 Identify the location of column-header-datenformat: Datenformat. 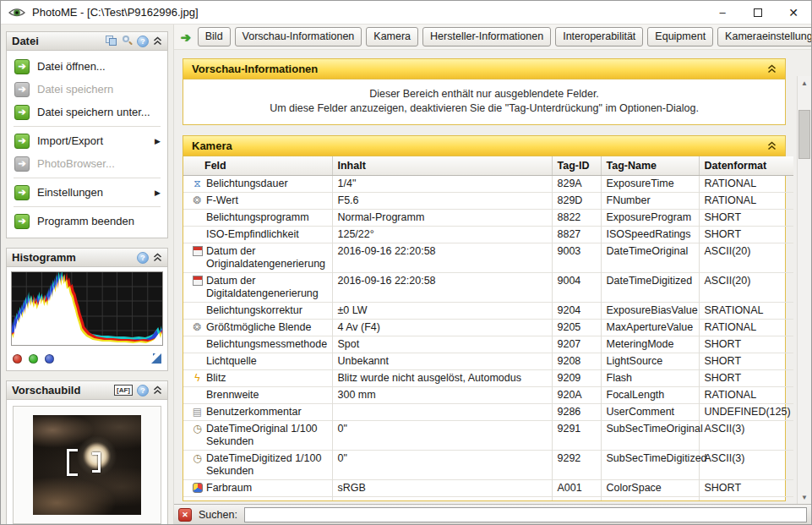
(746, 166).